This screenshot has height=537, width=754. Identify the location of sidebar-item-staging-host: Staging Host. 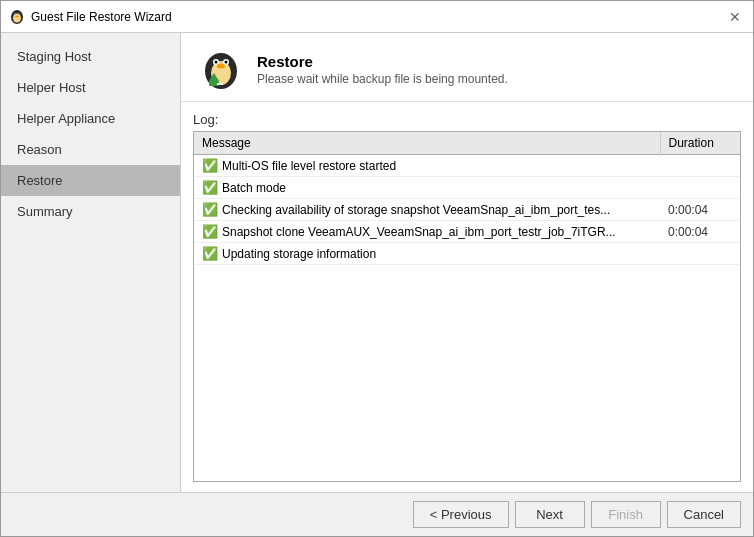
(90, 56).